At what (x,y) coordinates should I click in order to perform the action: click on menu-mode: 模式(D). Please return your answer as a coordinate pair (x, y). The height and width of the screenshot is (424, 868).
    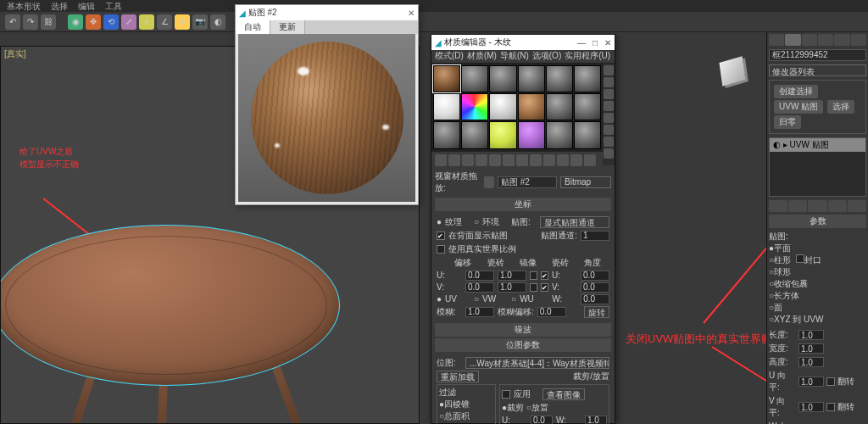
    Looking at the image, I should click on (449, 56).